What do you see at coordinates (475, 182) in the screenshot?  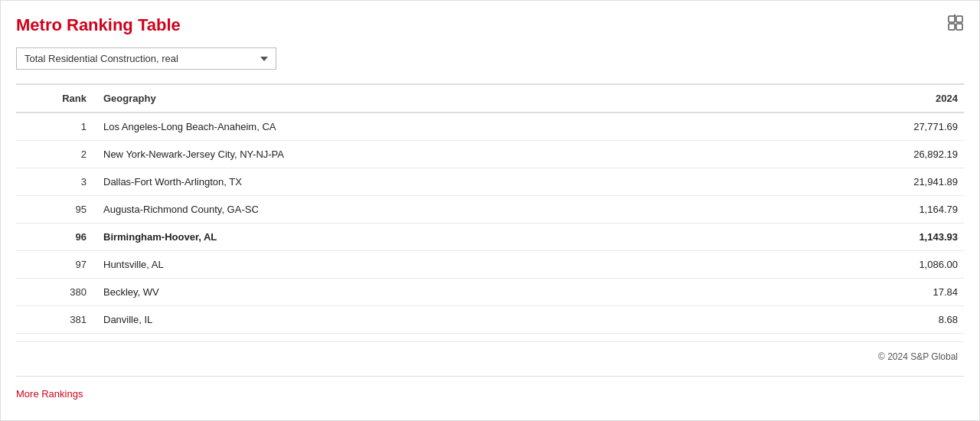 I see `cell-geography: Dallas-Fort Worth-Arlington, TX` at bounding box center [475, 182].